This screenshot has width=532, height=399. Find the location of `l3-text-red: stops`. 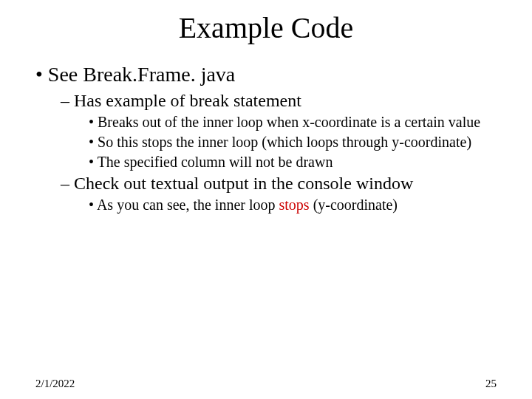

l3-text-red: stops is located at coordinates (294, 205).